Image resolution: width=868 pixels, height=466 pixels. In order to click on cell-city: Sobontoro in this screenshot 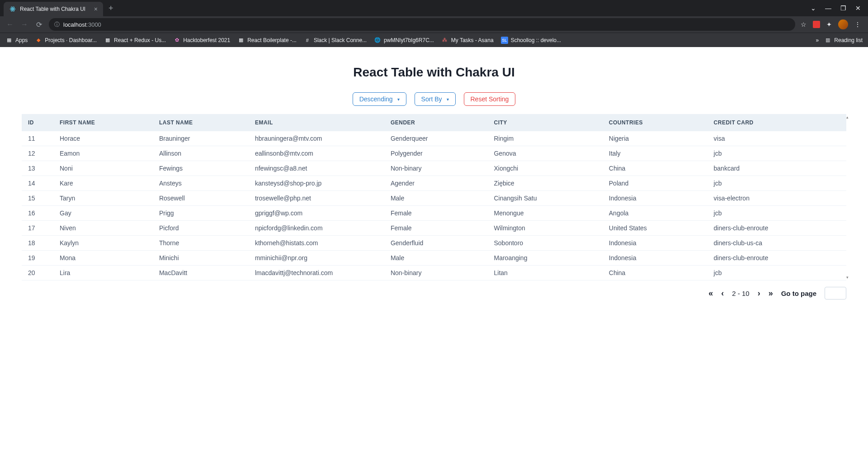, I will do `click(545, 243)`.